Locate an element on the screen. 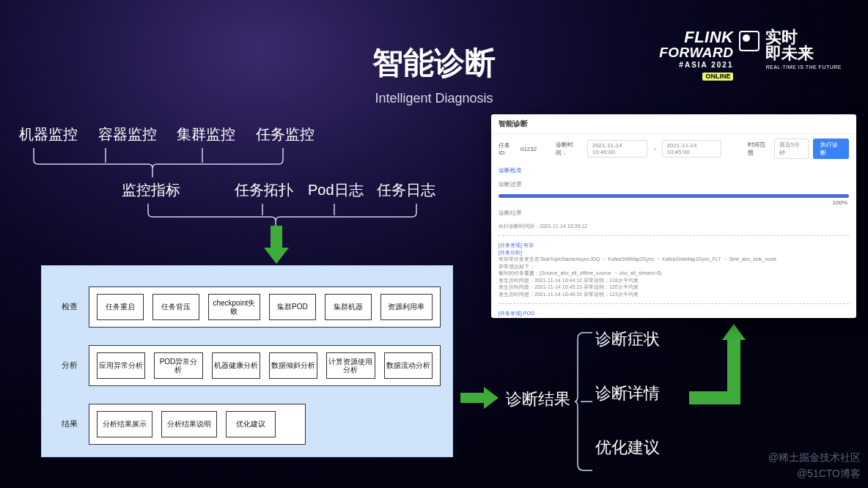 The width and height of the screenshot is (868, 488). cat-container: 容器监控 is located at coordinates (128, 135).